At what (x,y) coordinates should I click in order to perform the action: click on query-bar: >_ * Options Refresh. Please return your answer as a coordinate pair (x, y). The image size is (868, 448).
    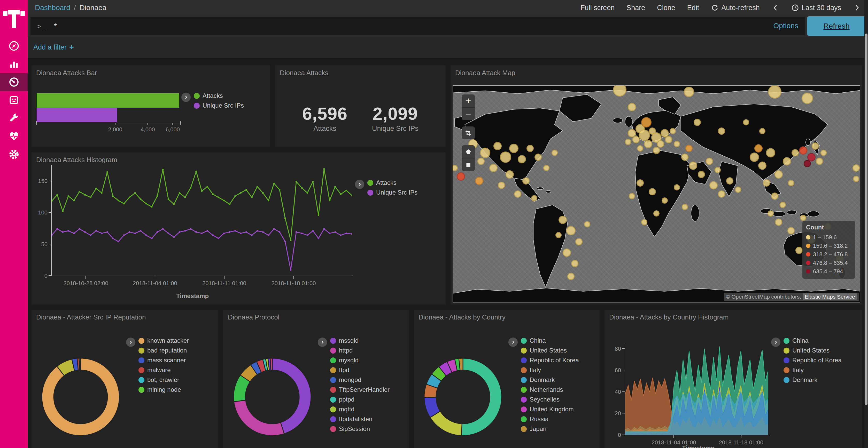
    Looking at the image, I should click on (448, 26).